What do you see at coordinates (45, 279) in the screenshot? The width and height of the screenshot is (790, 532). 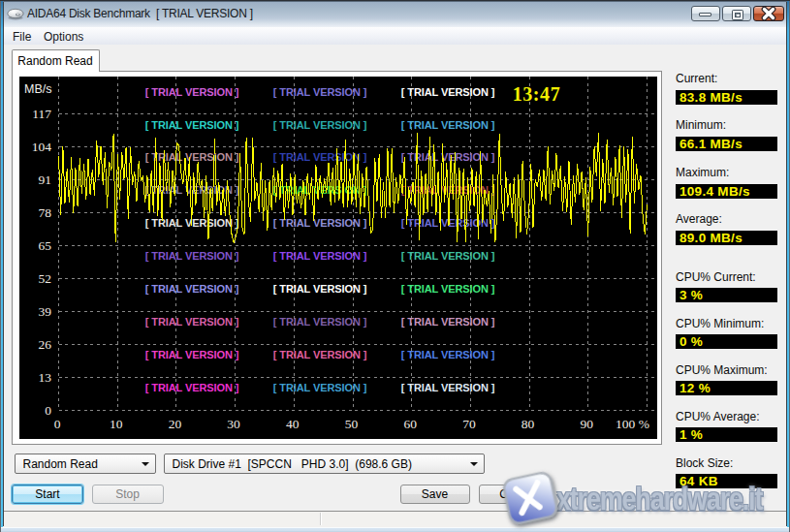 I see `svg-text: 52` at bounding box center [45, 279].